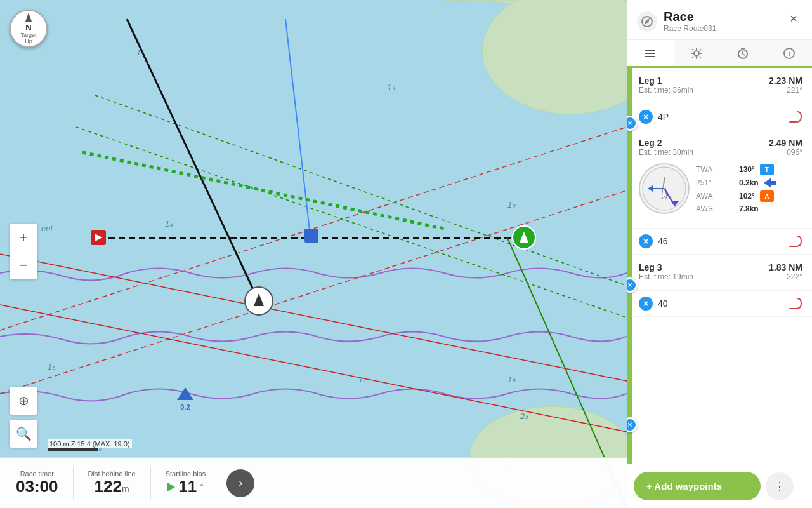 This screenshot has height=508, width=812. Describe the element at coordinates (785, 85) in the screenshot. I see `leg-1-dist: 2.23 NM 221°` at that location.